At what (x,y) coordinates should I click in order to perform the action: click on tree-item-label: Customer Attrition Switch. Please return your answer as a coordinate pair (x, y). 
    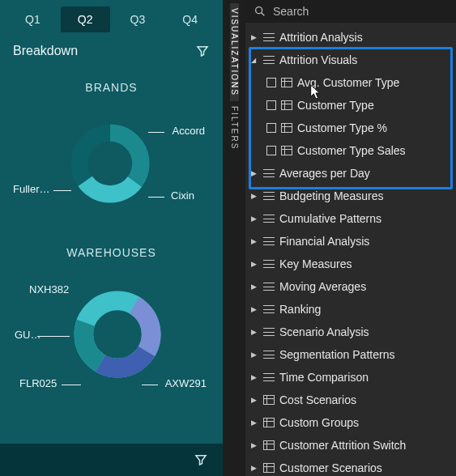
    Looking at the image, I should click on (343, 445).